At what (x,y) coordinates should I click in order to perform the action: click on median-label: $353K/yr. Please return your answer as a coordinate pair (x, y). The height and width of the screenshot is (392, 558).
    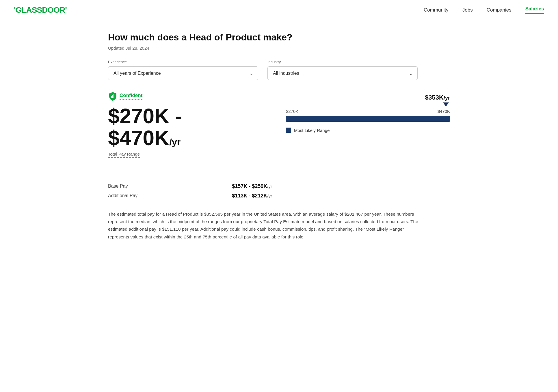
    Looking at the image, I should click on (437, 98).